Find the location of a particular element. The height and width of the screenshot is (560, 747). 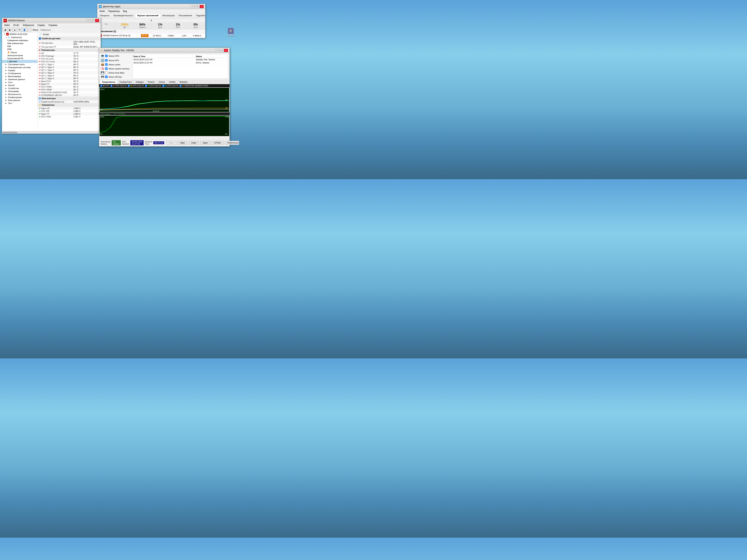

menu-options: Параметры is located at coordinates (114, 11).